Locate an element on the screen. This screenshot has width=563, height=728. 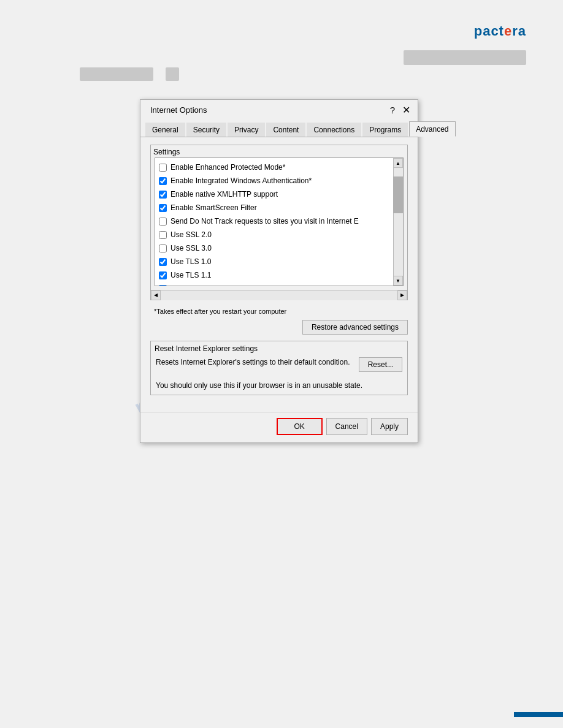
checkbox-ssl3 is located at coordinates (163, 249).